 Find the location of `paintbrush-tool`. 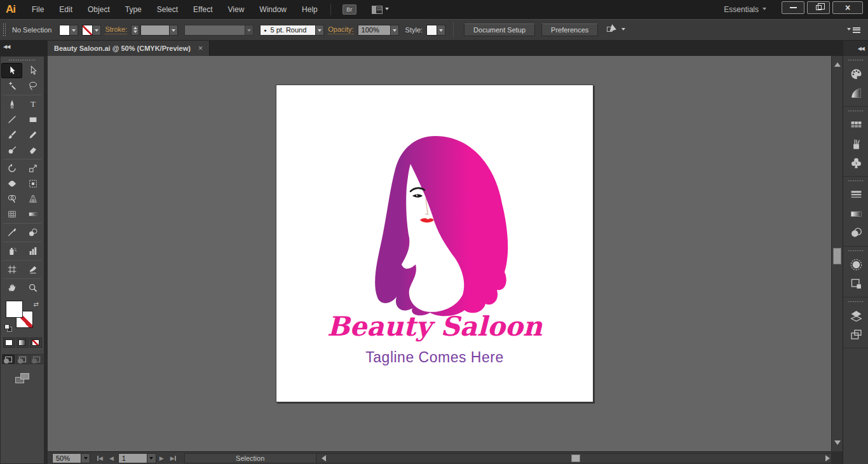

paintbrush-tool is located at coordinates (11, 135).